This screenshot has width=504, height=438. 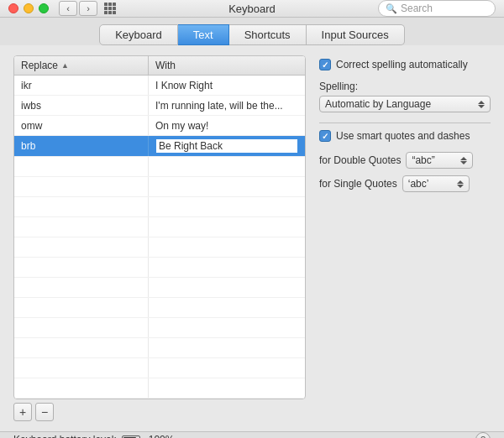 I want to click on remove-button: −, so click(x=45, y=412).